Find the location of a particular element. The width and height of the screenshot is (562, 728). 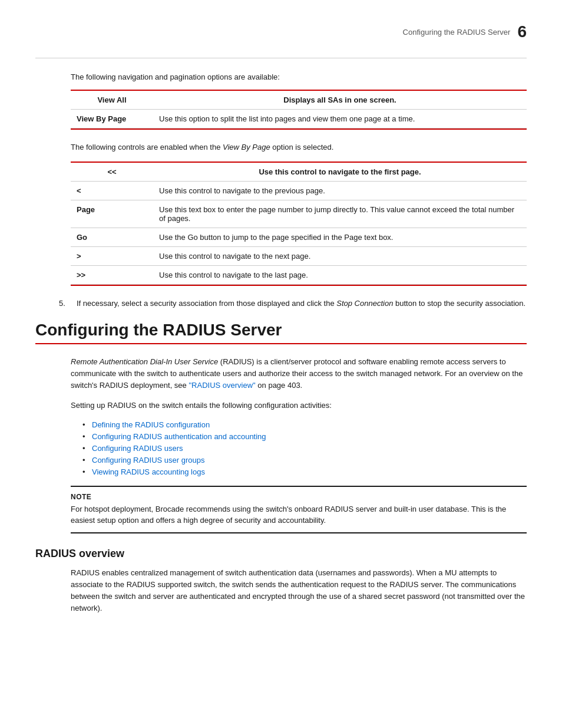

table-row: View By Page Use this option to split th… is located at coordinates (299, 119).